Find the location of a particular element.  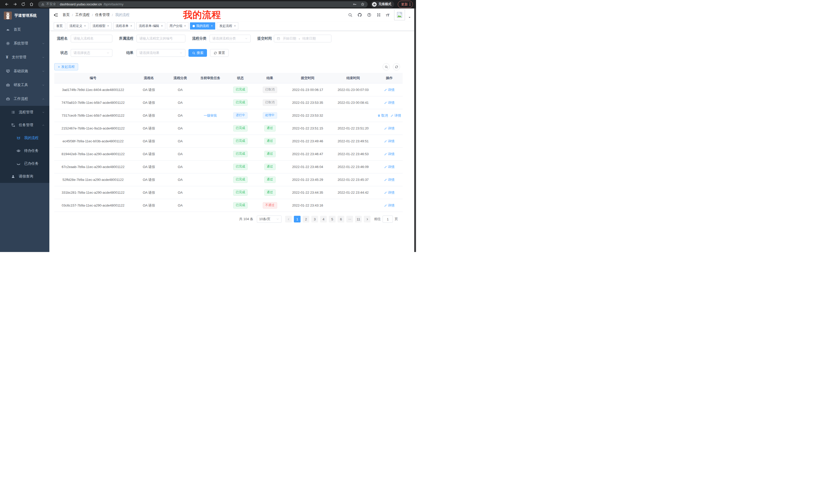

process-def-input: 请输入流程定义的编号 is located at coordinates (161, 38).